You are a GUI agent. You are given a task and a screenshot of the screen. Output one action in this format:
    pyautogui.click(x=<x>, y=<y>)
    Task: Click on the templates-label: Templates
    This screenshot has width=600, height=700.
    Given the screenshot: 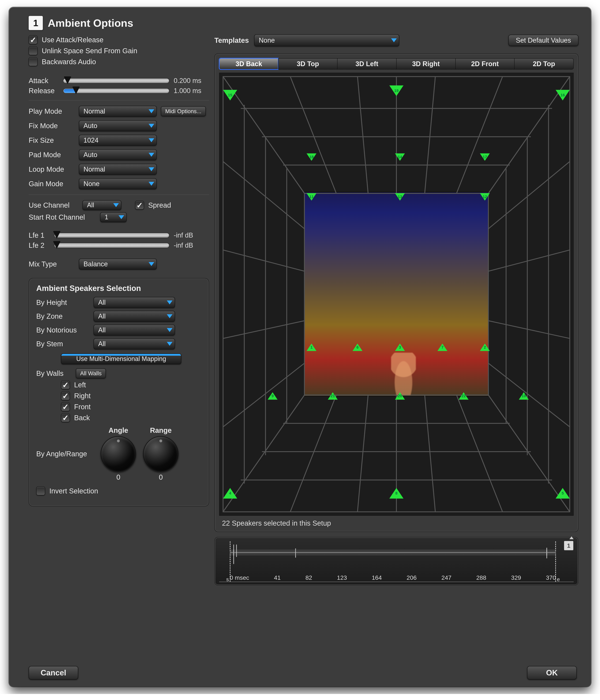 What is the action you would take?
    pyautogui.click(x=232, y=41)
    